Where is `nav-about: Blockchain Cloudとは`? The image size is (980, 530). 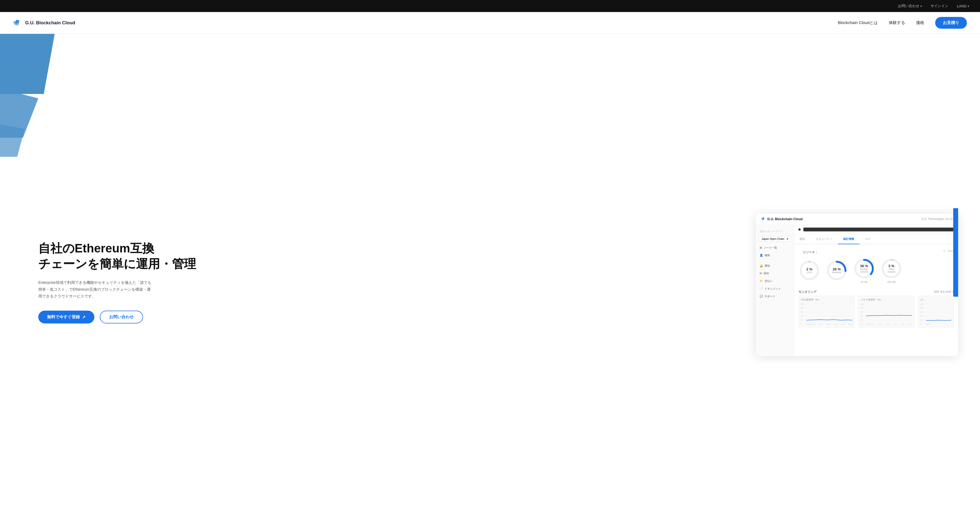 nav-about: Blockchain Cloudとは is located at coordinates (858, 23).